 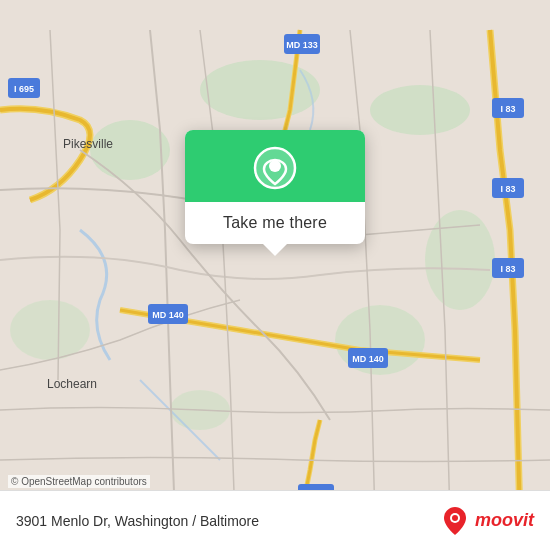 What do you see at coordinates (275, 187) in the screenshot?
I see `popup-card: Take me there` at bounding box center [275, 187].